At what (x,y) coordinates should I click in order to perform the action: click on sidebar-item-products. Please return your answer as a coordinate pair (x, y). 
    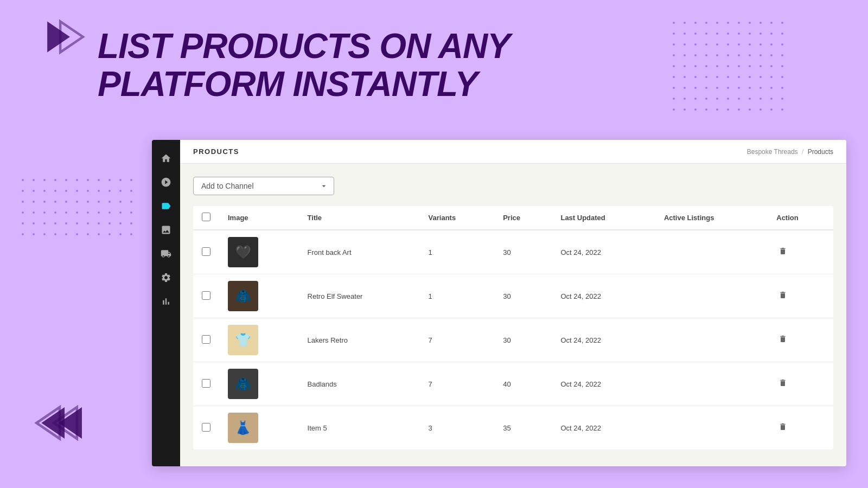
    Looking at the image, I should click on (166, 182).